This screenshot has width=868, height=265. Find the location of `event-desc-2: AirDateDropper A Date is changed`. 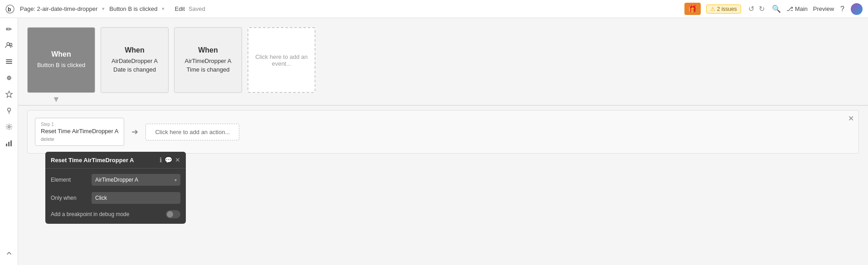

event-desc-2: AirDateDropper A Date is changed is located at coordinates (135, 65).